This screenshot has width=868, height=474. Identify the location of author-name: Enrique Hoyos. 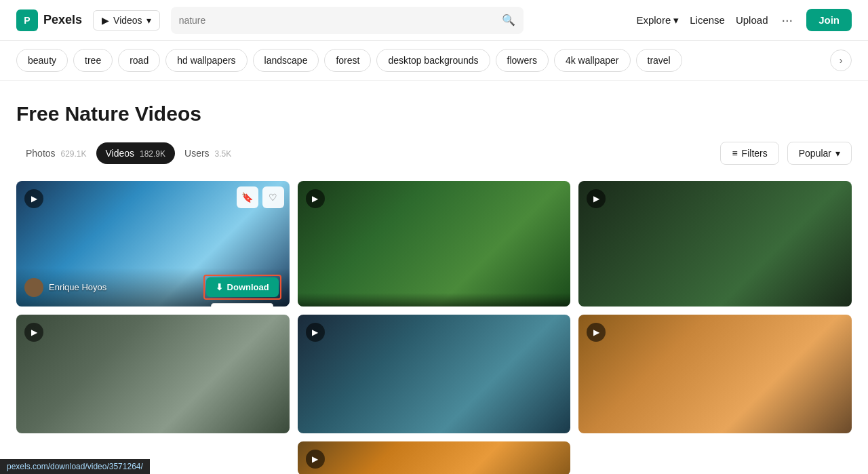
(77, 288).